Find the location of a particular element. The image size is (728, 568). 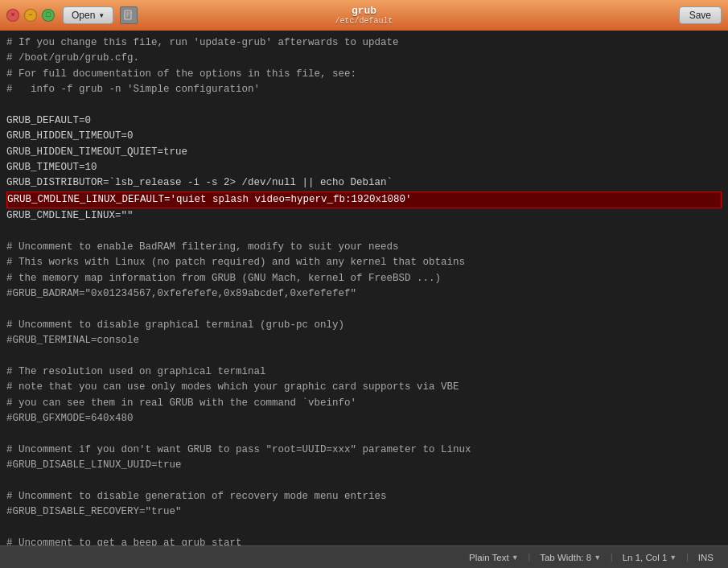

open-label: Open is located at coordinates (84, 15).